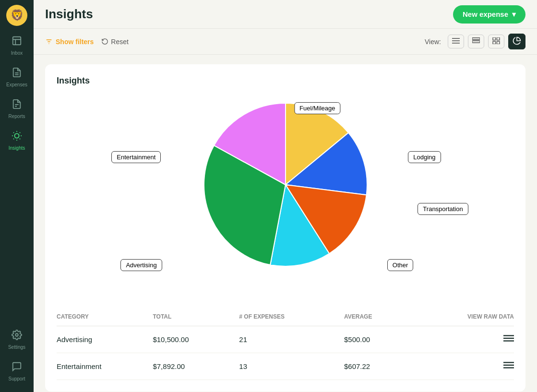 The width and height of the screenshot is (537, 392). I want to click on cell-average: $607.22, so click(371, 367).